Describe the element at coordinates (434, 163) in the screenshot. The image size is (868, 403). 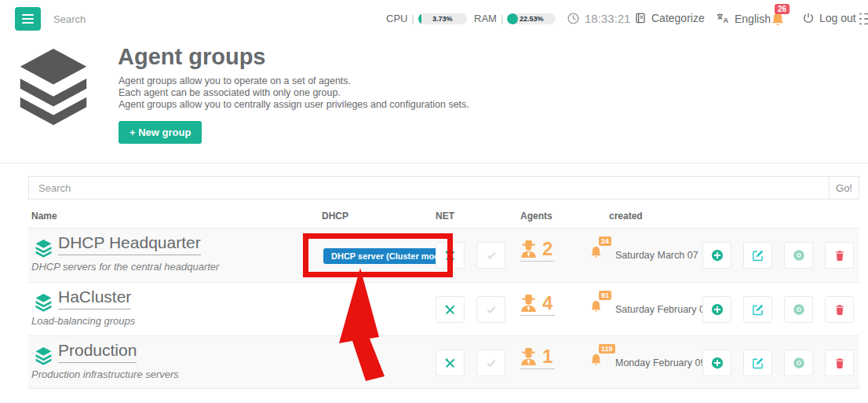
I see `section-divider` at that location.